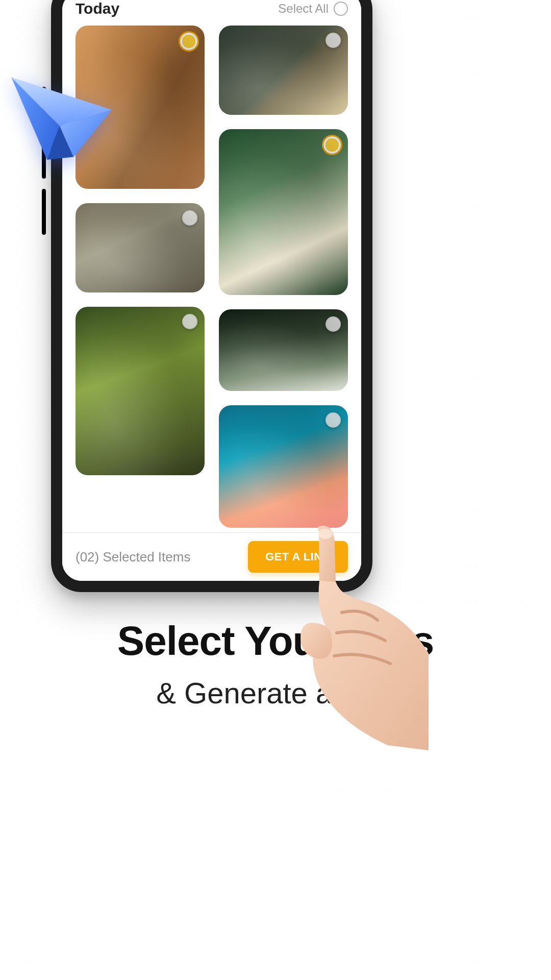  Describe the element at coordinates (276, 641) in the screenshot. I see `promo-title: Select Your Files` at that location.